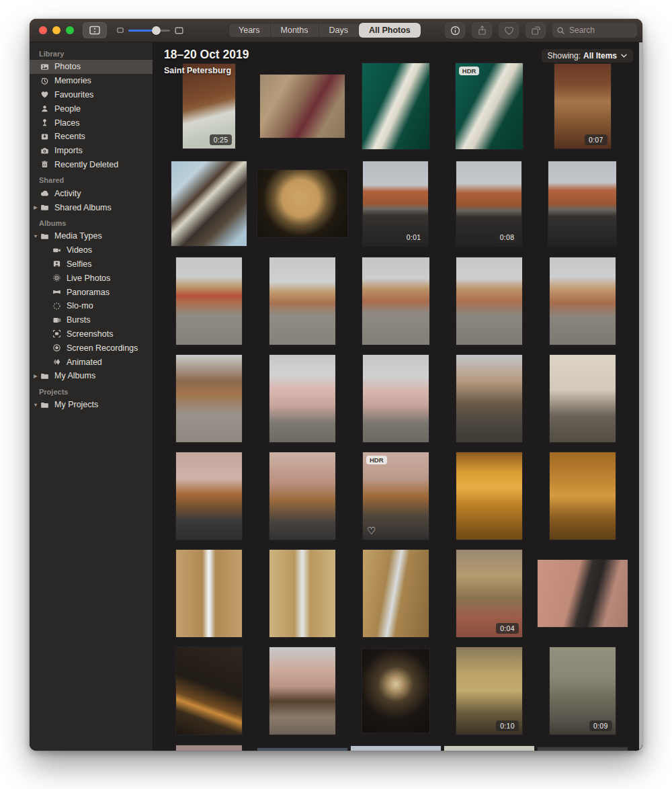 The image size is (672, 789). What do you see at coordinates (95, 30) in the screenshot?
I see `thumbnail-aspect-toggle-button` at bounding box center [95, 30].